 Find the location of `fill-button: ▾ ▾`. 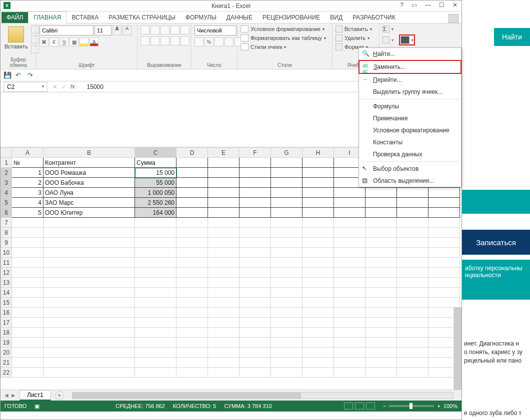

fill-button: ▾ ▾ is located at coordinates (399, 40).